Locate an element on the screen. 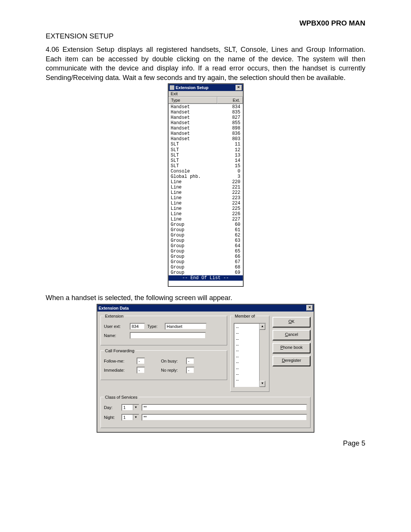  onbusy-label: On busy: is located at coordinates (172, 361).